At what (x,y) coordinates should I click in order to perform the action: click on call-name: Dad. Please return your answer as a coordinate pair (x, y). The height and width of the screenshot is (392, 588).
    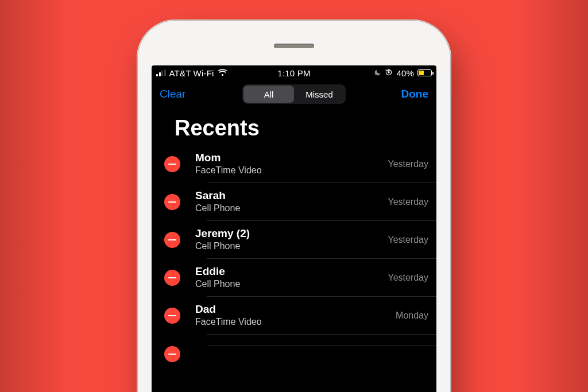
    Looking at the image, I should click on (293, 310).